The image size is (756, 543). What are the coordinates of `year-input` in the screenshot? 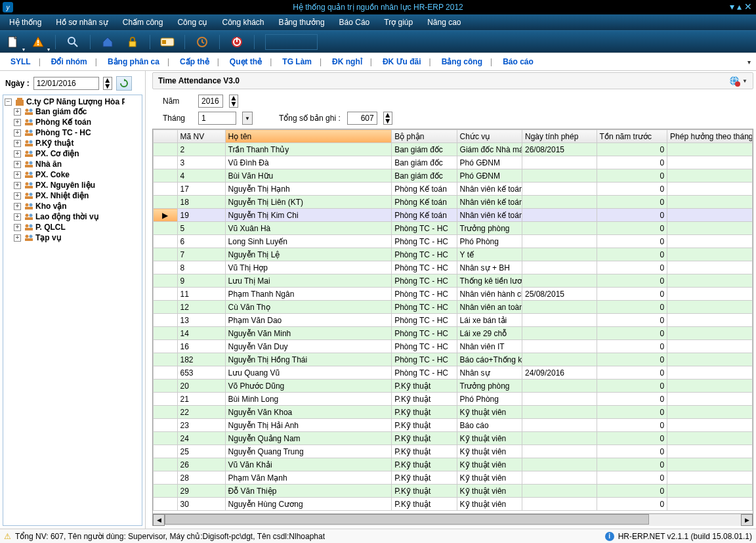 It's located at (211, 101).